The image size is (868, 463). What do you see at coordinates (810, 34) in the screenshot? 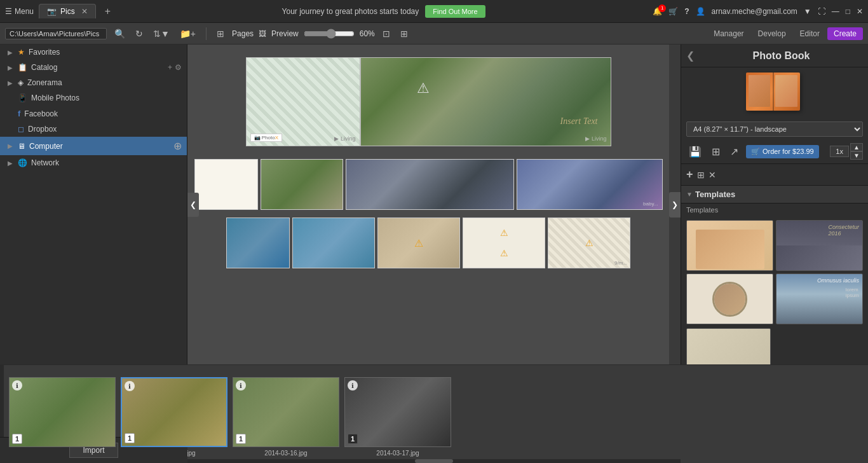
I see `tab-editor: Editor` at bounding box center [810, 34].